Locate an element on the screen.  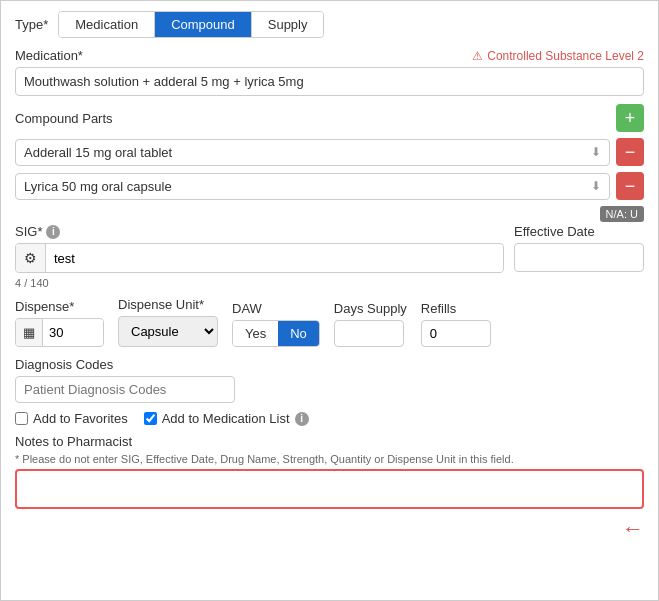
dispense-unit-label: Dispense Unit* is located at coordinates (168, 304).